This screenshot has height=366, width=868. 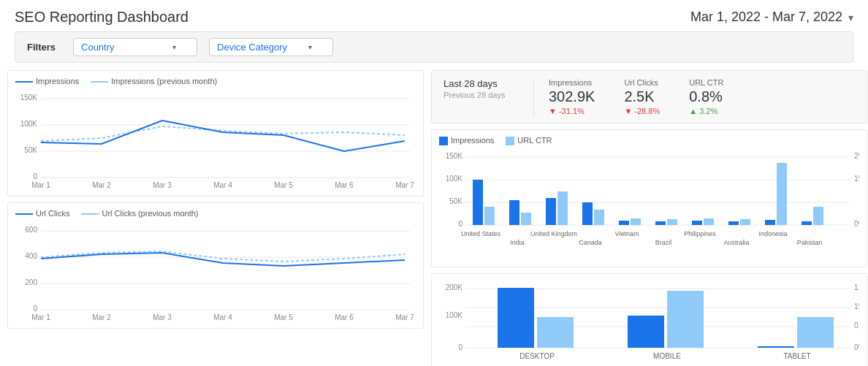 I want to click on indonesia-impressions-bar, so click(x=770, y=222).